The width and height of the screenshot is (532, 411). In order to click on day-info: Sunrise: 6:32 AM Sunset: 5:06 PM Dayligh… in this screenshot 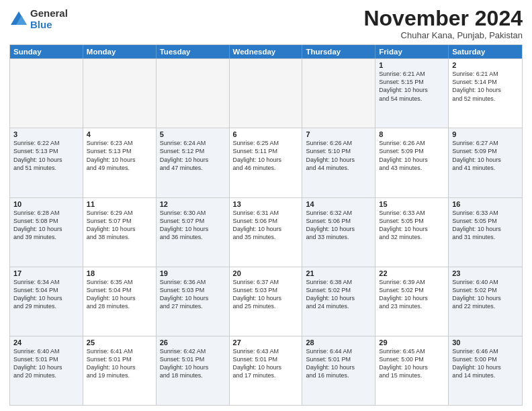, I will do `click(339, 226)`.